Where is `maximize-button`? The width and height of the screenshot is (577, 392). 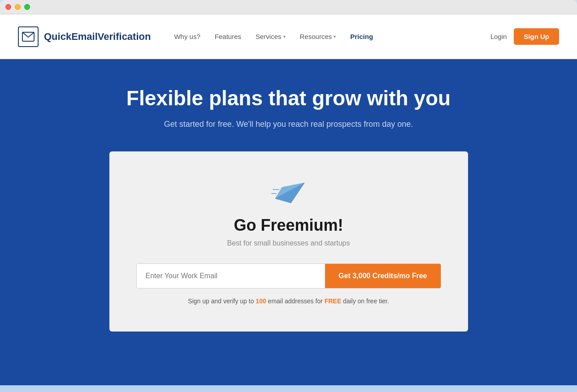 maximize-button is located at coordinates (27, 7).